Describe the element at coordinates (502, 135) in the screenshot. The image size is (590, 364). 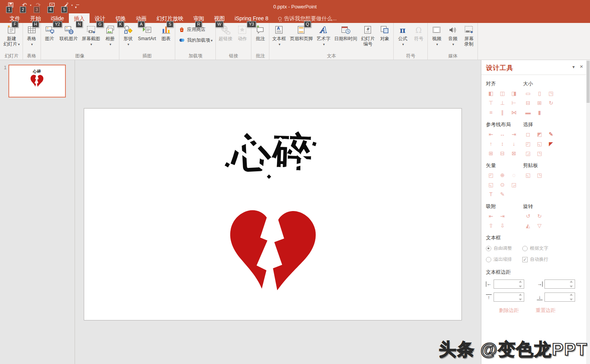
I see `guide-center-h-icon: ↔` at that location.